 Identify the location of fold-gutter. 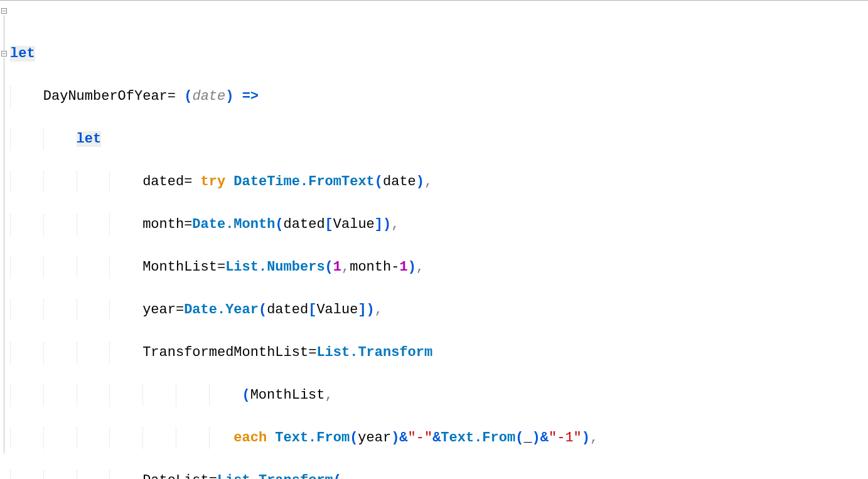
(4, 240).